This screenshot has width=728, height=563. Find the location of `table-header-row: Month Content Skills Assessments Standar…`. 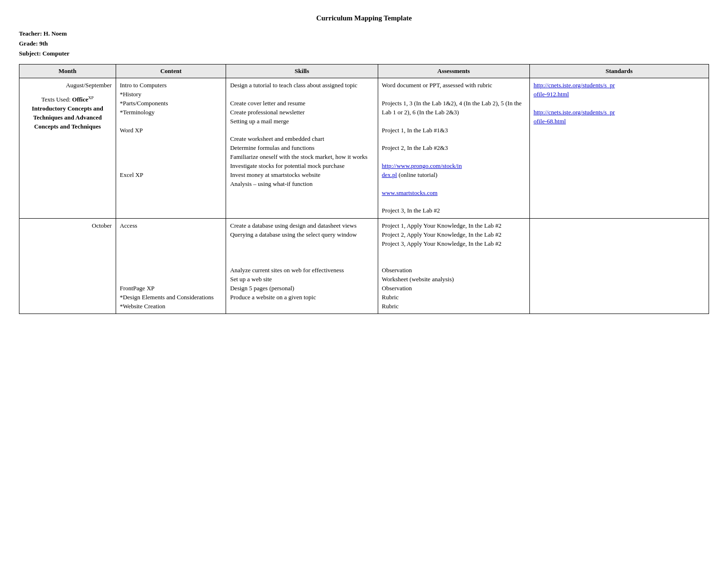

table-header-row: Month Content Skills Assessments Standar… is located at coordinates (364, 71).